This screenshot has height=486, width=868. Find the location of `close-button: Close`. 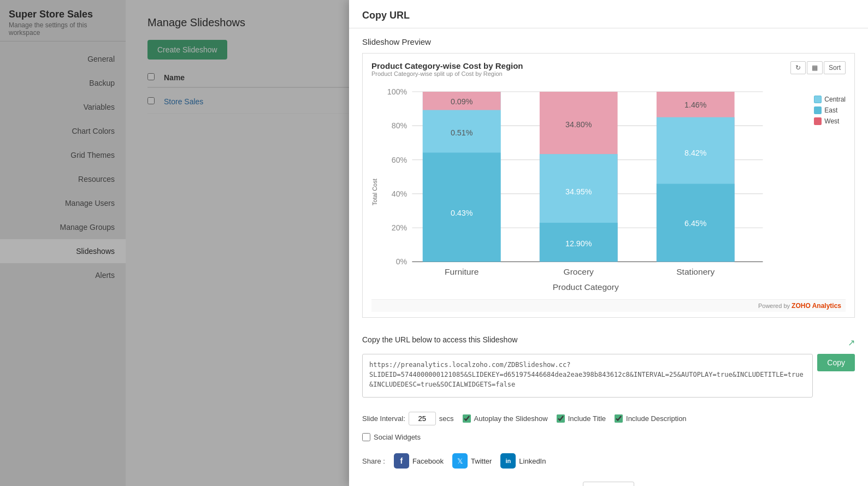

close-button: Close is located at coordinates (609, 484).